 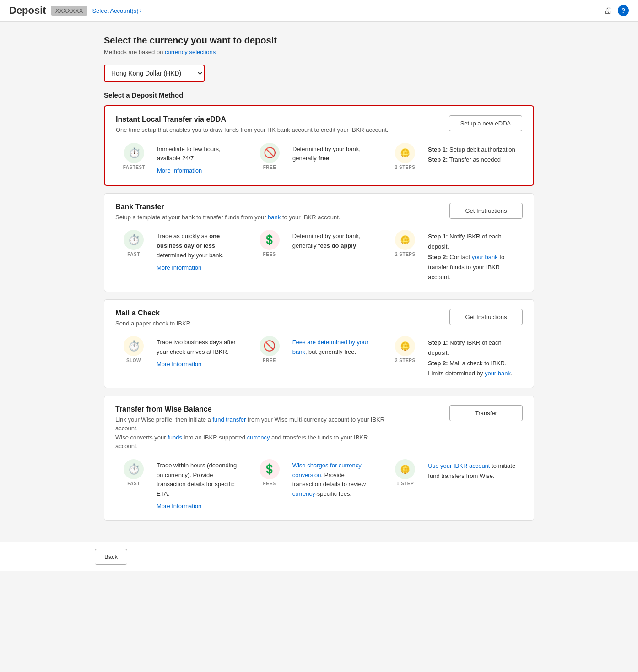 I want to click on wise-steps-content: Use your IBKR account to initiate fund t…, so click(x=475, y=470).